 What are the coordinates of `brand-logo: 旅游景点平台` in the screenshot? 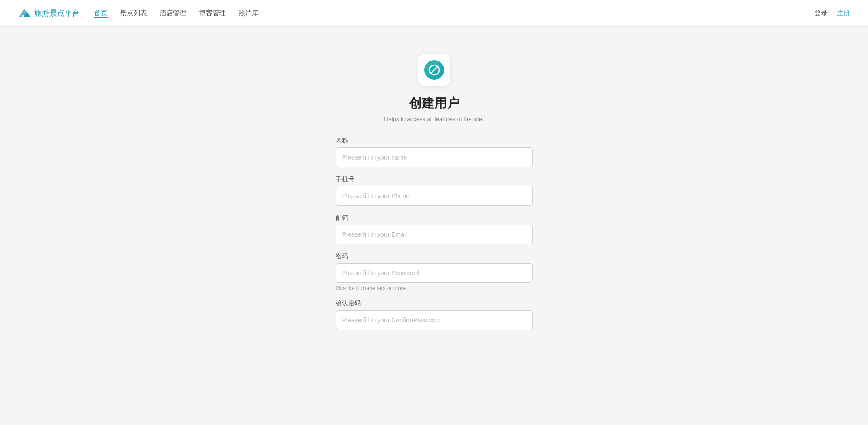 It's located at (49, 13).